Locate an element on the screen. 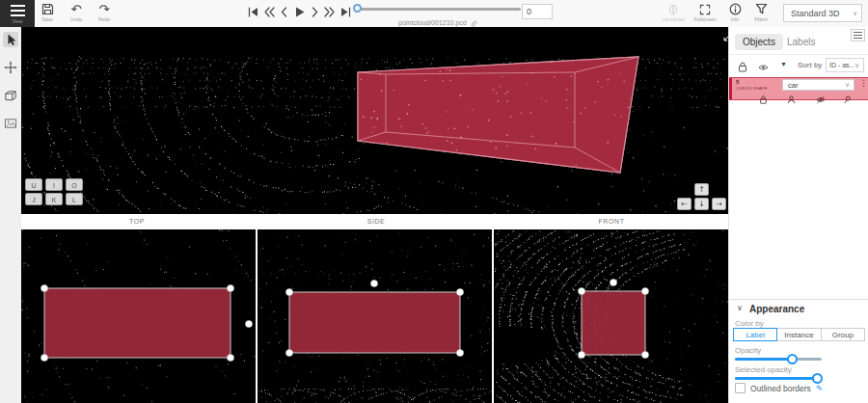 The image size is (868, 403). lock-all-icon is located at coordinates (743, 67).